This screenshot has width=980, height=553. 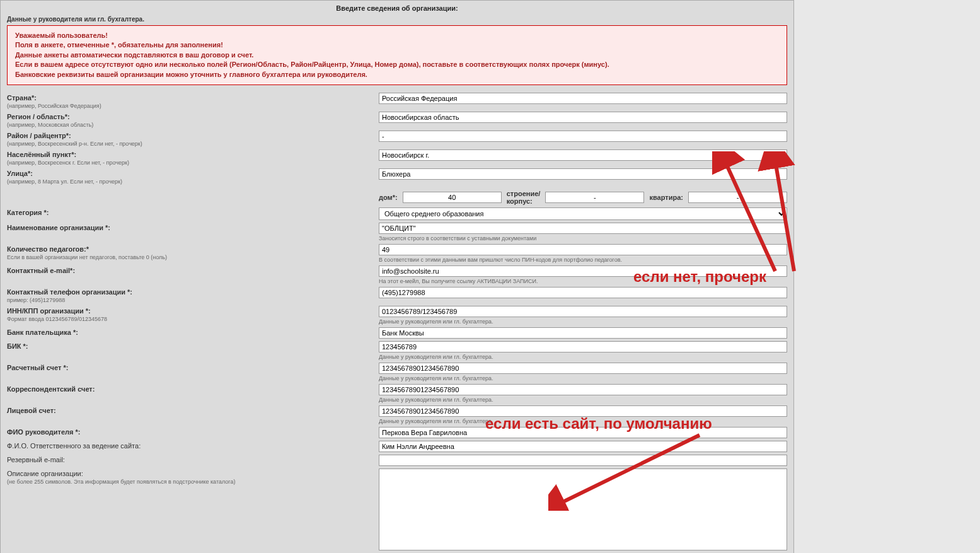 I want to click on inn-label: ИНН/КПП организации *:, so click(x=49, y=311).